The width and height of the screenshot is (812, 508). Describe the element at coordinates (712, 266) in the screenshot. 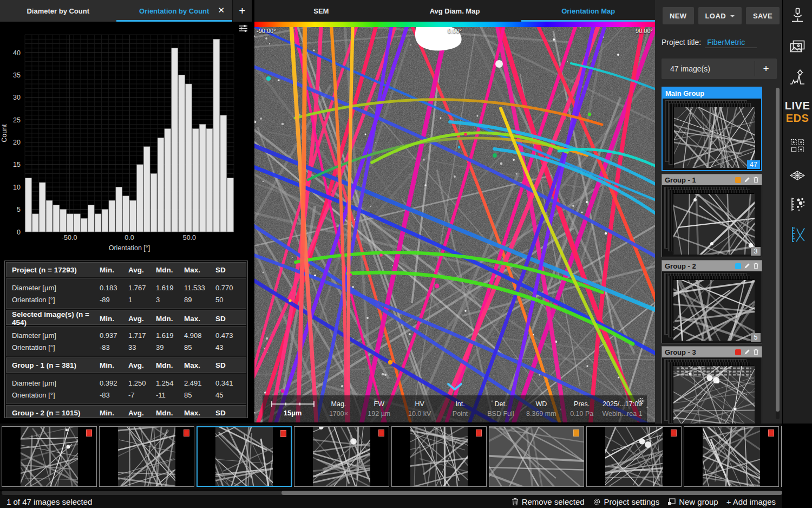

I see `group-header: Group - 2` at that location.